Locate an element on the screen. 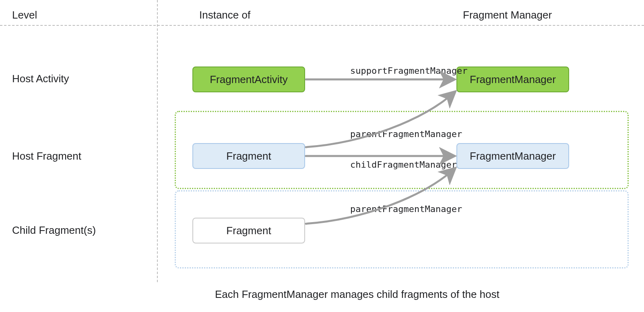 The width and height of the screenshot is (644, 312). row-label-host-activity: Host Activity is located at coordinates (41, 79).